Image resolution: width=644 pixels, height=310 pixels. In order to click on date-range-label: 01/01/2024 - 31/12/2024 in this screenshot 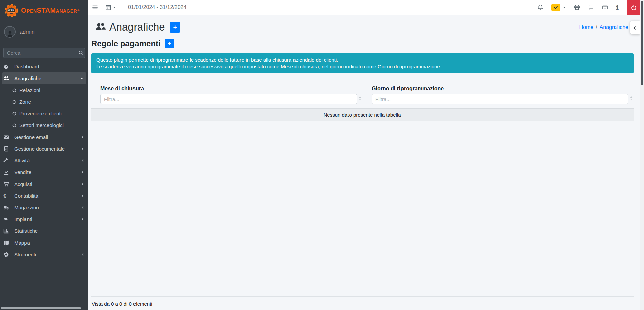, I will do `click(157, 7)`.